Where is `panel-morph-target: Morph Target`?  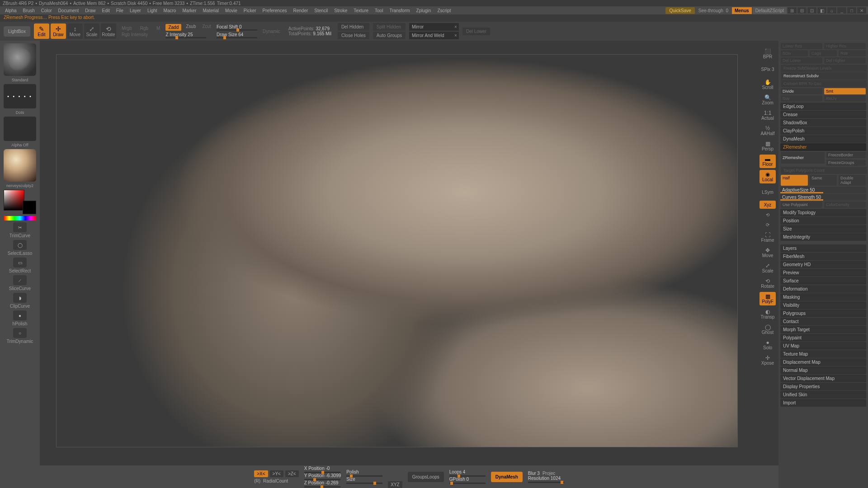
panel-morph-target: Morph Target is located at coordinates (823, 330).